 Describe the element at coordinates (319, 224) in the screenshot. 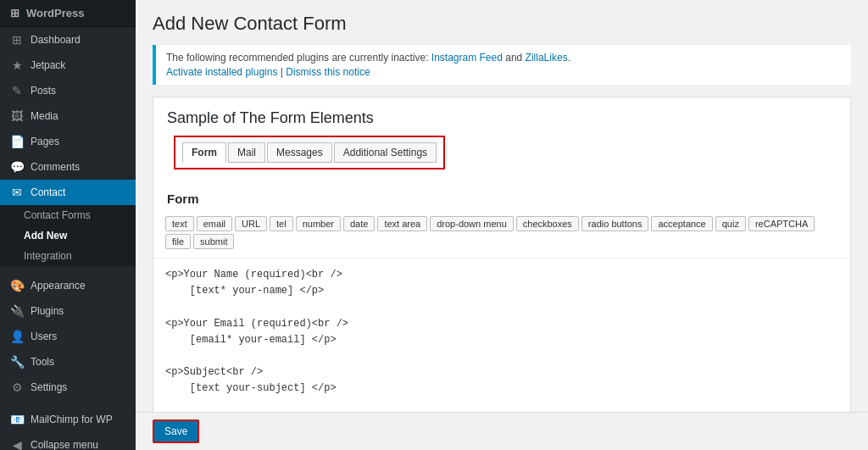

I see `form-tag-number: number` at that location.